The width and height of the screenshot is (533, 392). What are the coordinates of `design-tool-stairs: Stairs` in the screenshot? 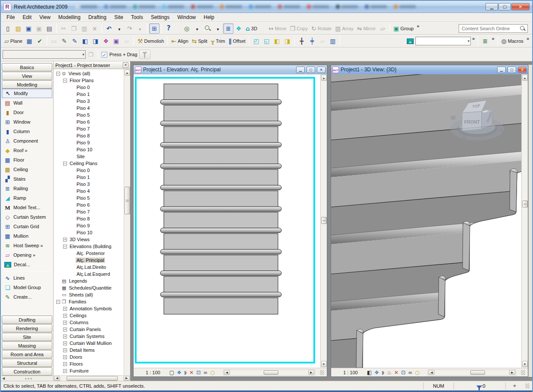 It's located at (27, 179).